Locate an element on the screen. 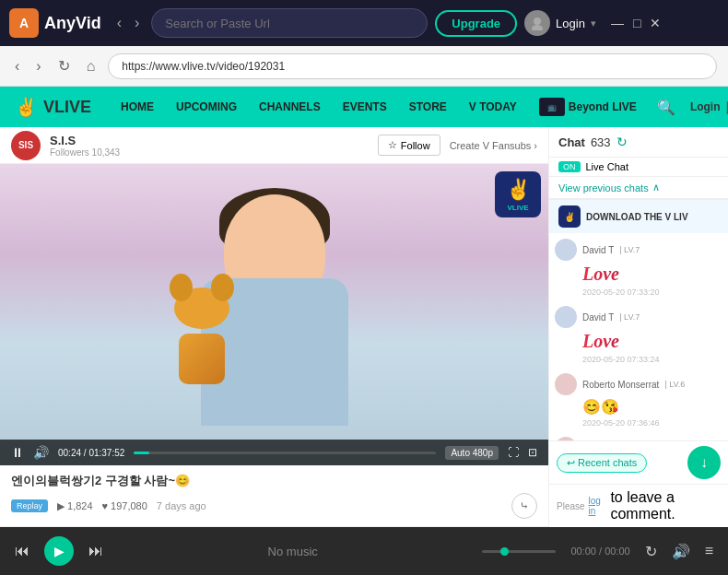  toy-ear-right is located at coordinates (223, 288).